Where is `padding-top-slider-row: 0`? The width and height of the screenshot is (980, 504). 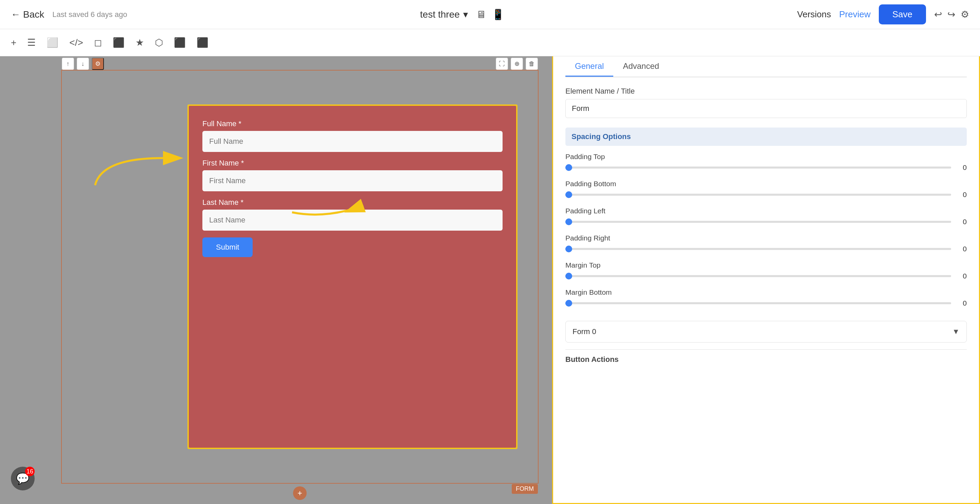
padding-top-slider-row: 0 is located at coordinates (766, 168).